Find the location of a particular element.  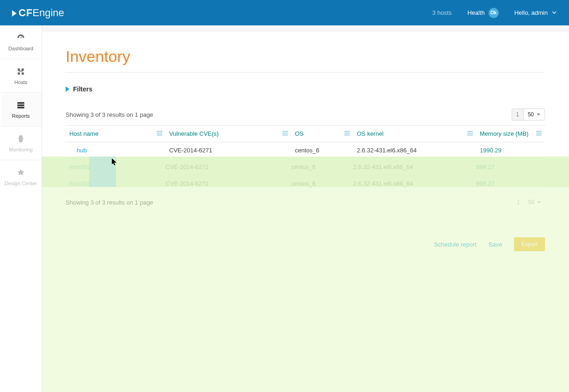

table-row: host001 CVE-2014-6271 centos_6 2.6.32-43… is located at coordinates (305, 184).